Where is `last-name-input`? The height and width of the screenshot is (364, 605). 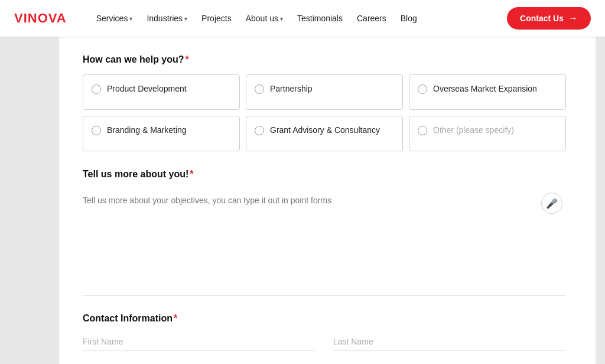 last-name-input is located at coordinates (450, 342).